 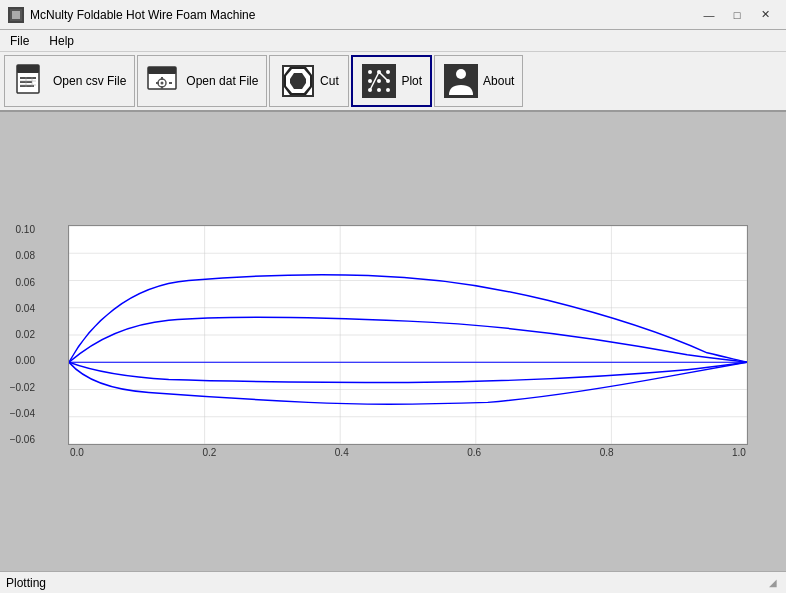 What do you see at coordinates (392, 81) in the screenshot?
I see `plot-button: Plot` at bounding box center [392, 81].